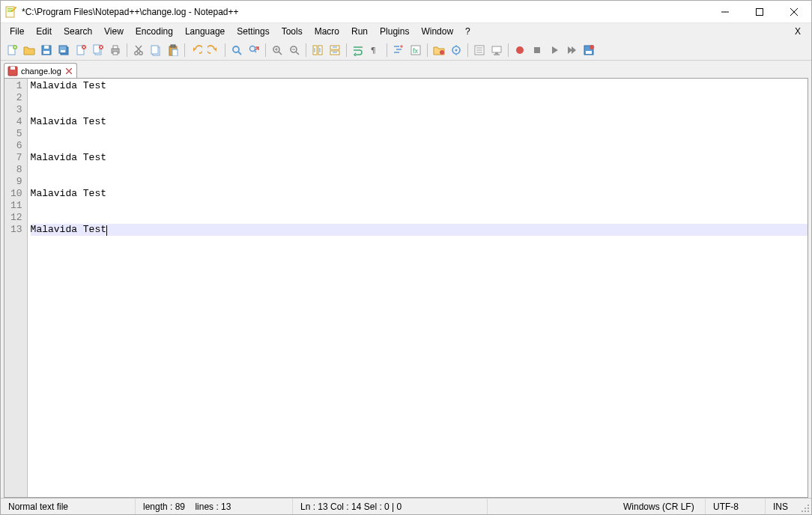 This screenshot has width=812, height=515. What do you see at coordinates (29, 50) in the screenshot?
I see `open-file-icon` at bounding box center [29, 50].